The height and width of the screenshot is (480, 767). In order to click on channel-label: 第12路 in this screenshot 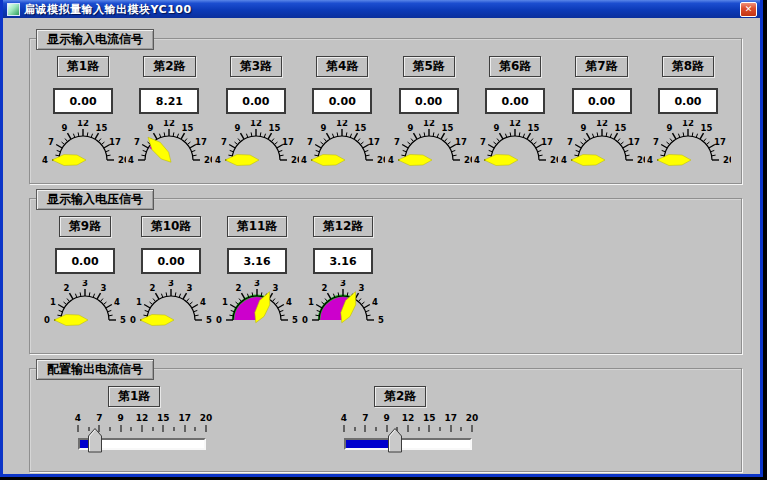, I will do `click(344, 226)`.